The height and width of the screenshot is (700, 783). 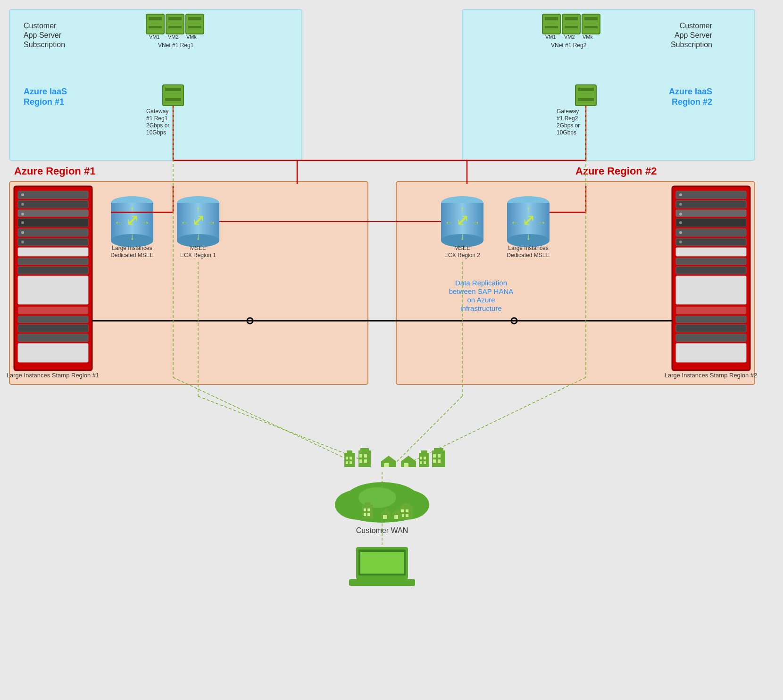 What do you see at coordinates (711, 375) in the screenshot?
I see `svg-text:Large Instances Stamp Region #: Large Instances Stamp Region #2` at bounding box center [711, 375].